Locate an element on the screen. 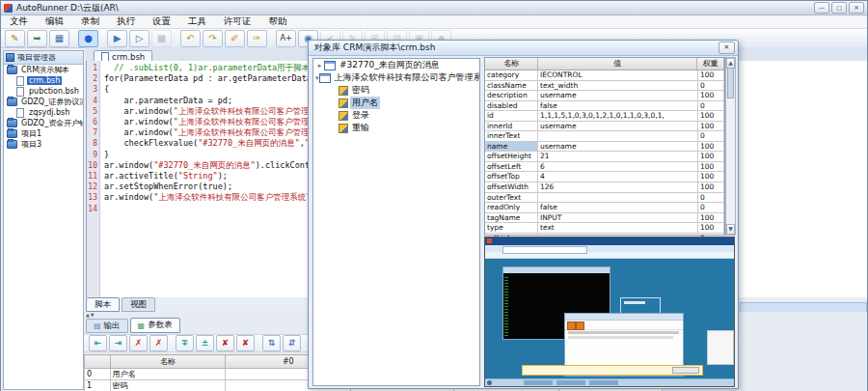  property-row: disabledfalse0 is located at coordinates (605, 106).